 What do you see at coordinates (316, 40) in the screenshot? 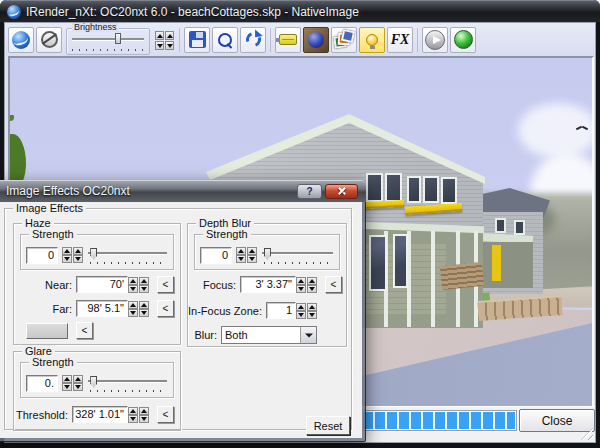
I see `material-sphere-button` at bounding box center [316, 40].